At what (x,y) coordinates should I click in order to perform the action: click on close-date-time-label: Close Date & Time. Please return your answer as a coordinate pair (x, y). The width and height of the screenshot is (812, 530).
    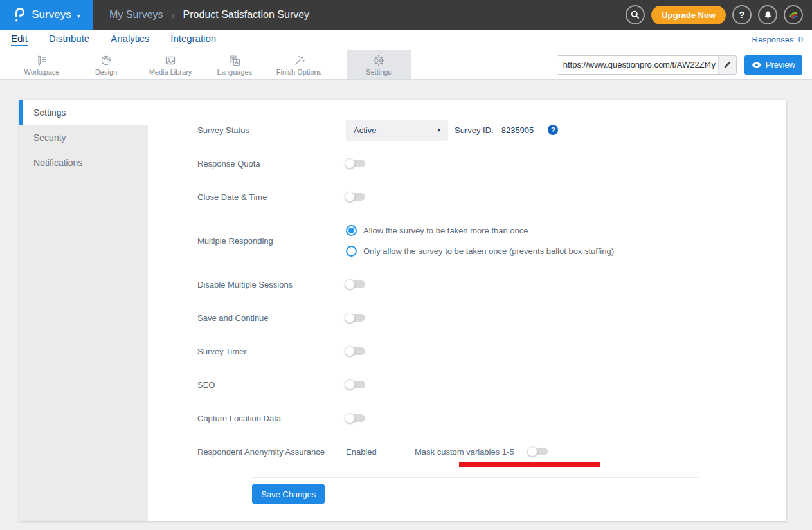
    Looking at the image, I should click on (271, 197).